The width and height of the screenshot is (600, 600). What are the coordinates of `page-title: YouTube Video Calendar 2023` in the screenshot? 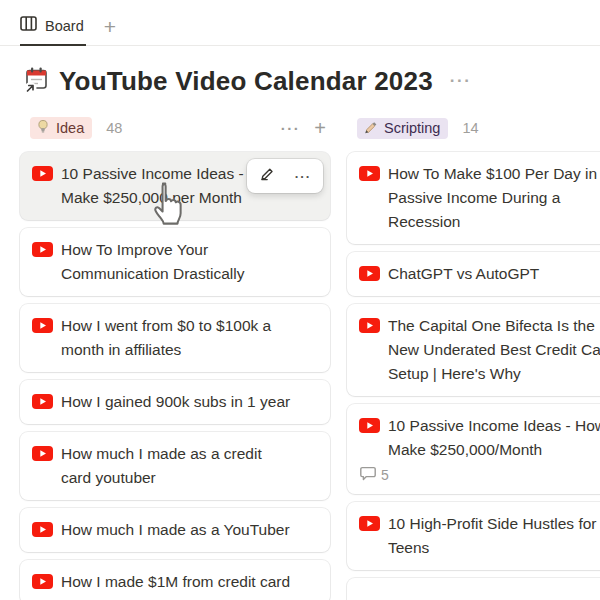 It's located at (246, 82).